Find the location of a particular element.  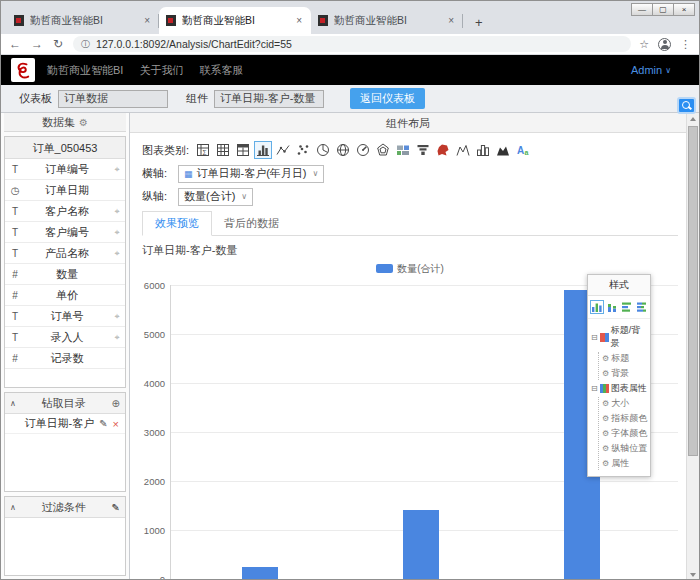

forward-icon: → is located at coordinates (37, 44).